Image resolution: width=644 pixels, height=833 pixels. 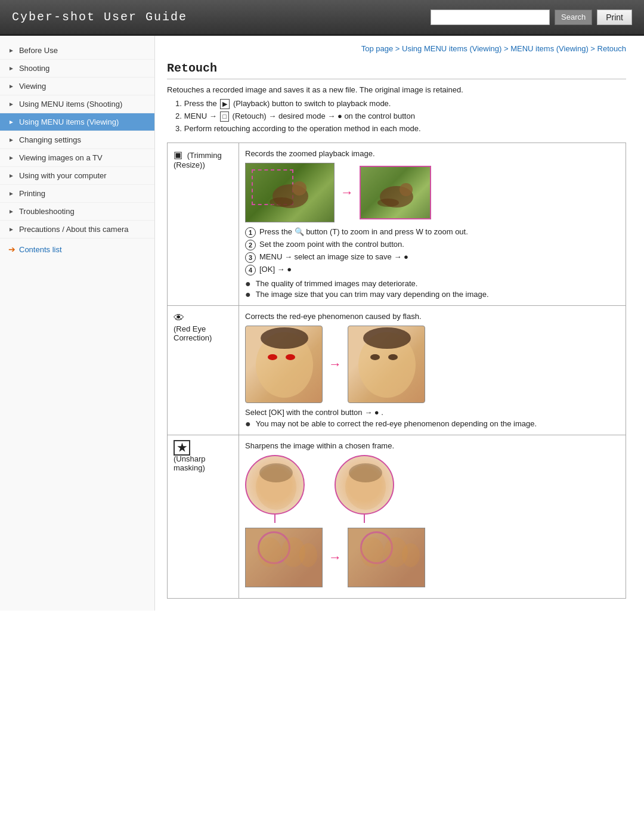 What do you see at coordinates (225, 104) in the screenshot?
I see `playback-icon: ▶` at bounding box center [225, 104].